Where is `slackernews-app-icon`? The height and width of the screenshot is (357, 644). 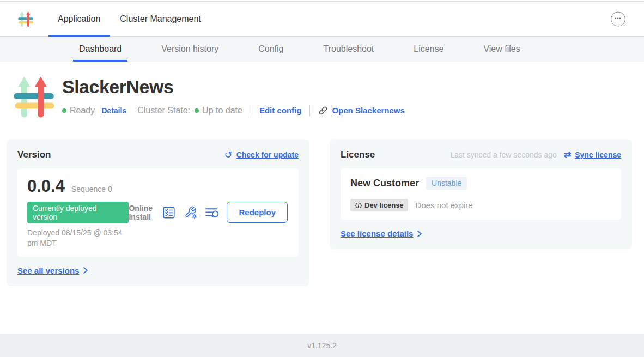 slackernews-app-icon is located at coordinates (34, 97).